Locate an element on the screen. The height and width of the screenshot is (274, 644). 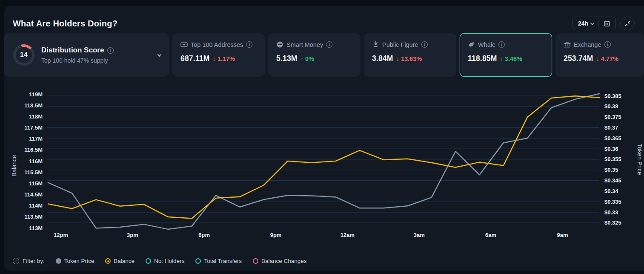
left-axis-title: Balance is located at coordinates (14, 165).